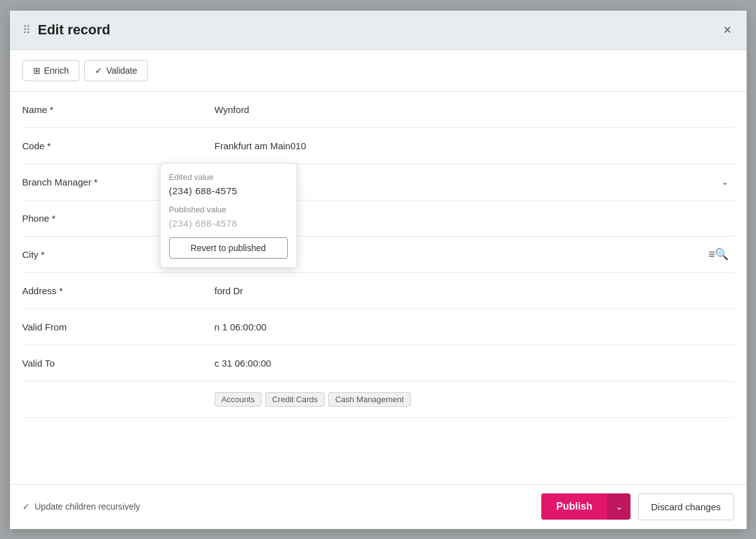 The image size is (756, 539). Describe the element at coordinates (378, 110) in the screenshot. I see `field-name: Name * Wynford` at that location.